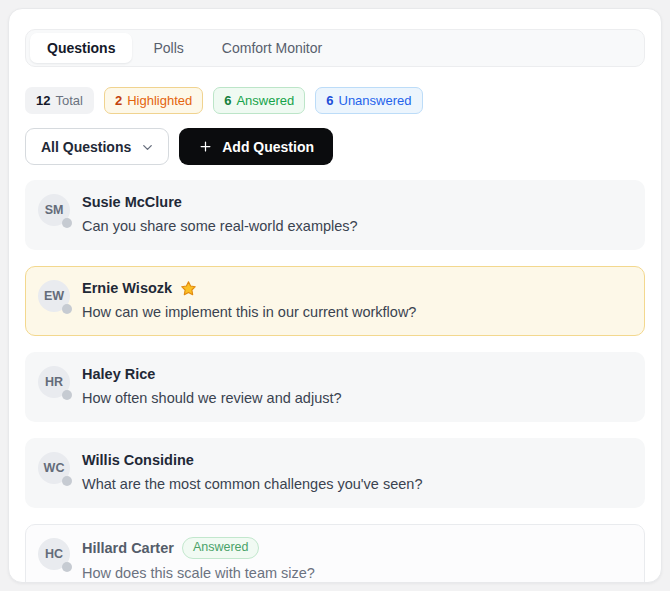 This screenshot has width=670, height=591. What do you see at coordinates (86, 147) in the screenshot?
I see `filter-selected-value: All Questions` at bounding box center [86, 147].